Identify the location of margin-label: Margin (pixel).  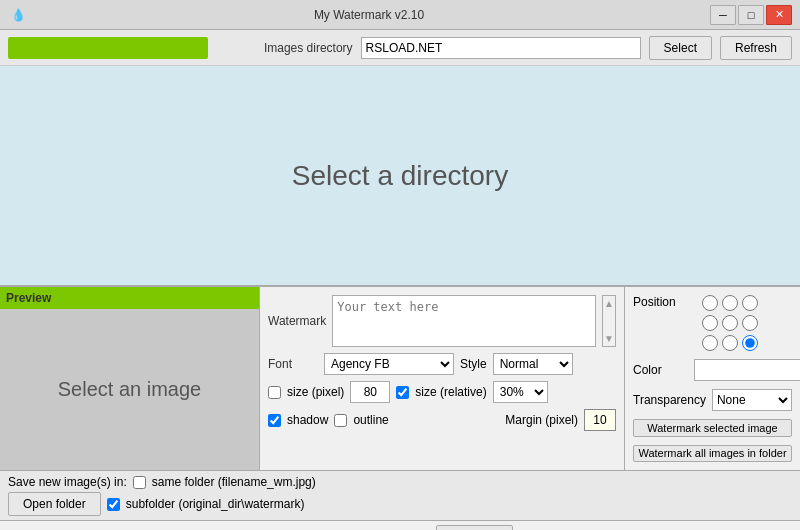
(542, 420).